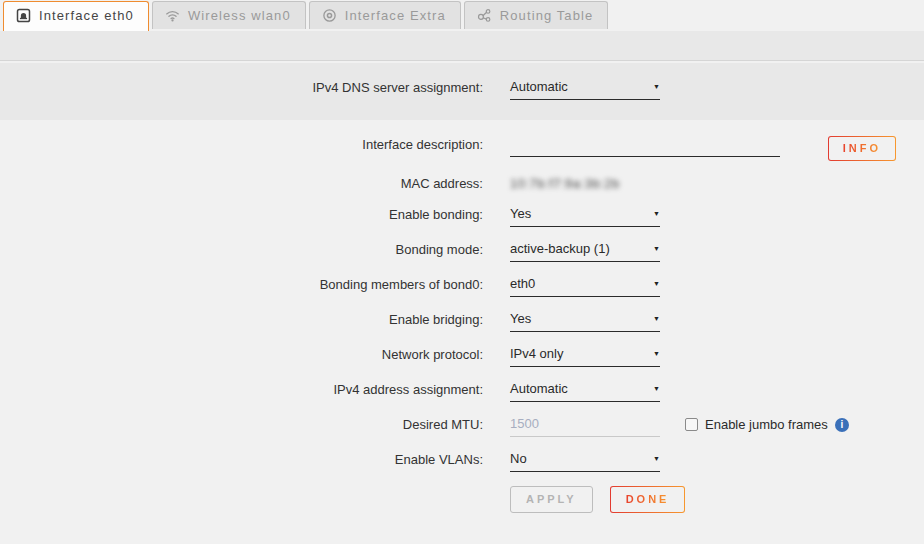 This screenshot has height=544, width=924. I want to click on tab-wireless-wlan0: Wireless wlan0, so click(229, 15).